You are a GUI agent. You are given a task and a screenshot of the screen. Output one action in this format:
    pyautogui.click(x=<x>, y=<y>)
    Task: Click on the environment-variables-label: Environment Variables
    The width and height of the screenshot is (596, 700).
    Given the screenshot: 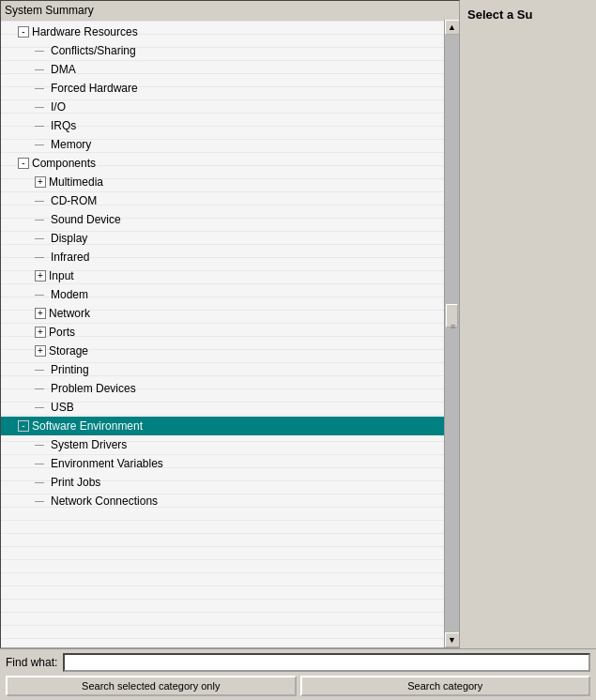 What is the action you would take?
    pyautogui.click(x=107, y=464)
    